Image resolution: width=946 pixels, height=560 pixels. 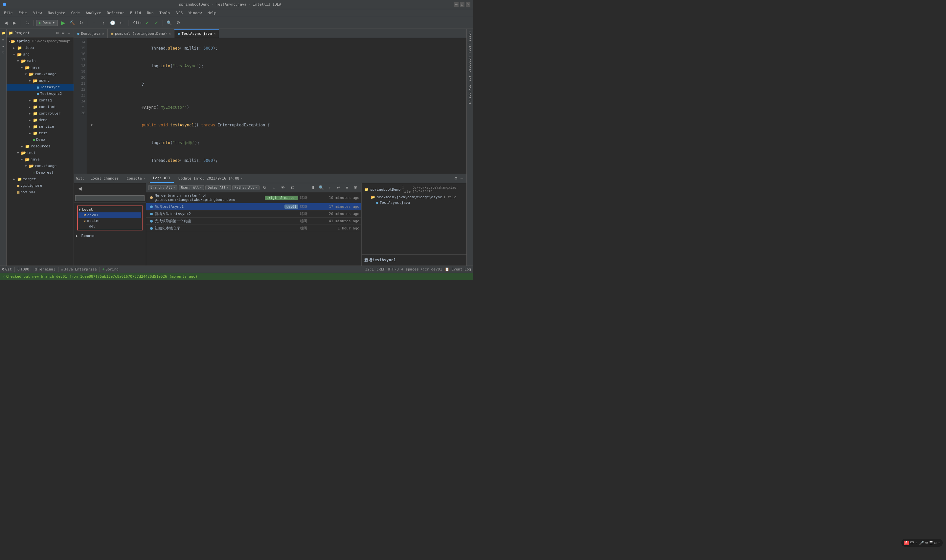 What do you see at coordinates (265, 188) in the screenshot?
I see `git-log-refresh: ↻` at bounding box center [265, 188].